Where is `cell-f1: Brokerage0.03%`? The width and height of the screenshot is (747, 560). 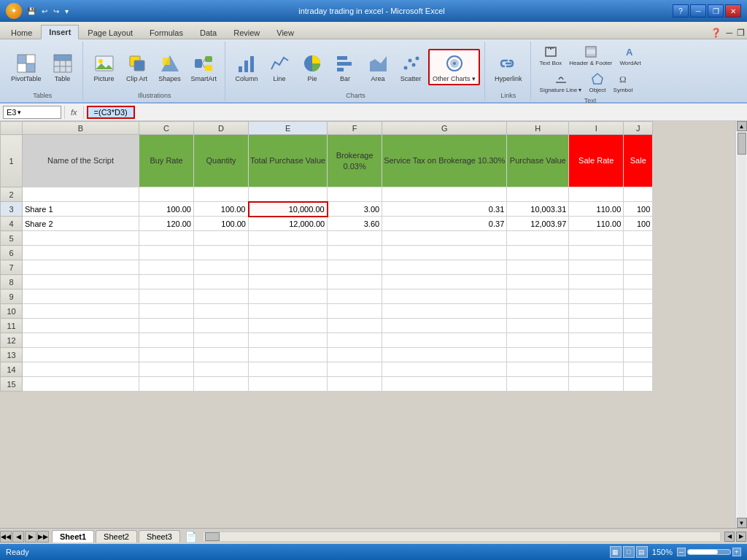
cell-f1: Brokerage0.03% is located at coordinates (355, 161).